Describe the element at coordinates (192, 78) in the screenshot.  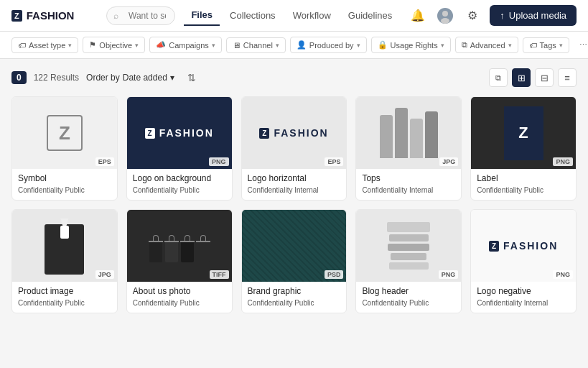
I see `sort-direction-button: ⇅` at that location.